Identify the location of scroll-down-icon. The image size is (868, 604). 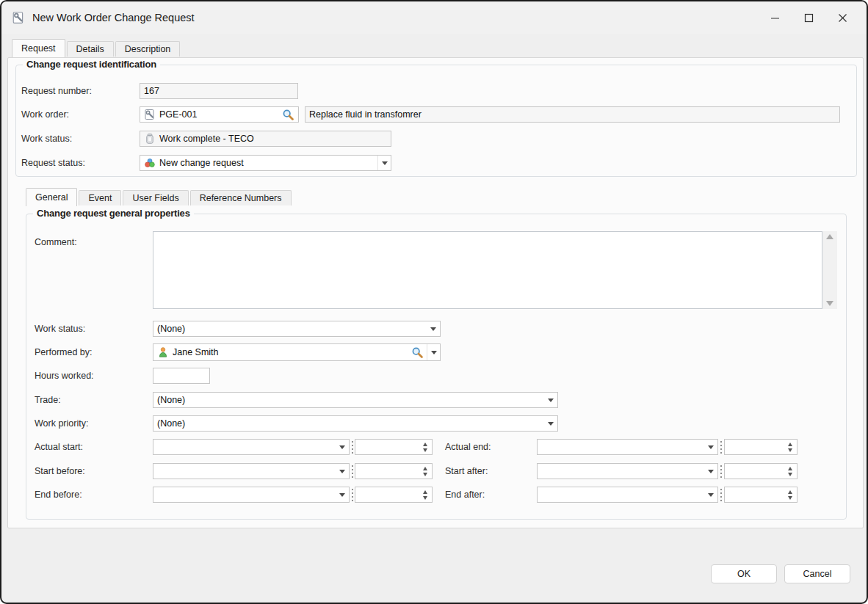
(830, 304).